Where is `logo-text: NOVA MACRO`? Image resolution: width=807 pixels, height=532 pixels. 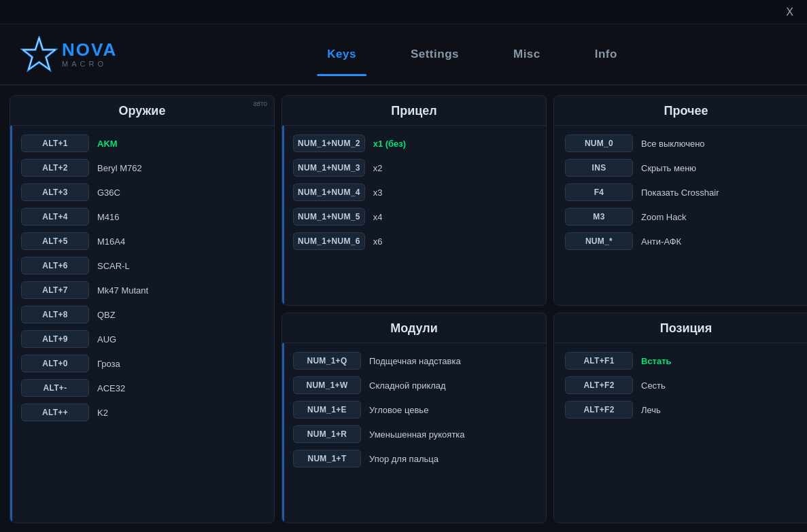 logo-text: NOVA MACRO is located at coordinates (90, 54).